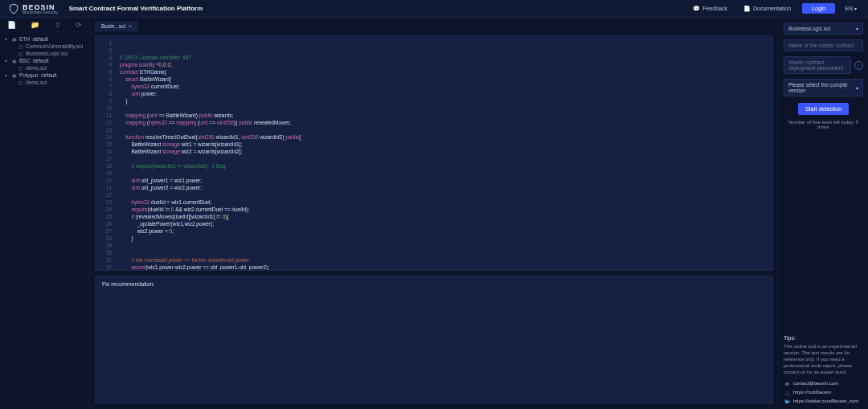 The height and width of the screenshot is (409, 868). I want to click on chat-icon: 💬, so click(696, 9).